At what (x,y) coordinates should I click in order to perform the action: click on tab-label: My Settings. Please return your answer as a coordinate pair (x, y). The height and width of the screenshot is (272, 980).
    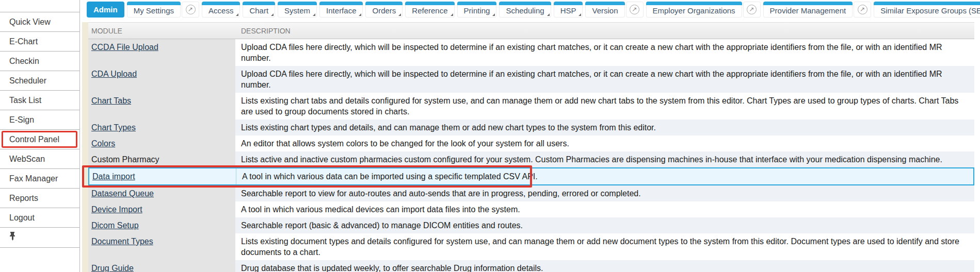
    Looking at the image, I should click on (154, 11).